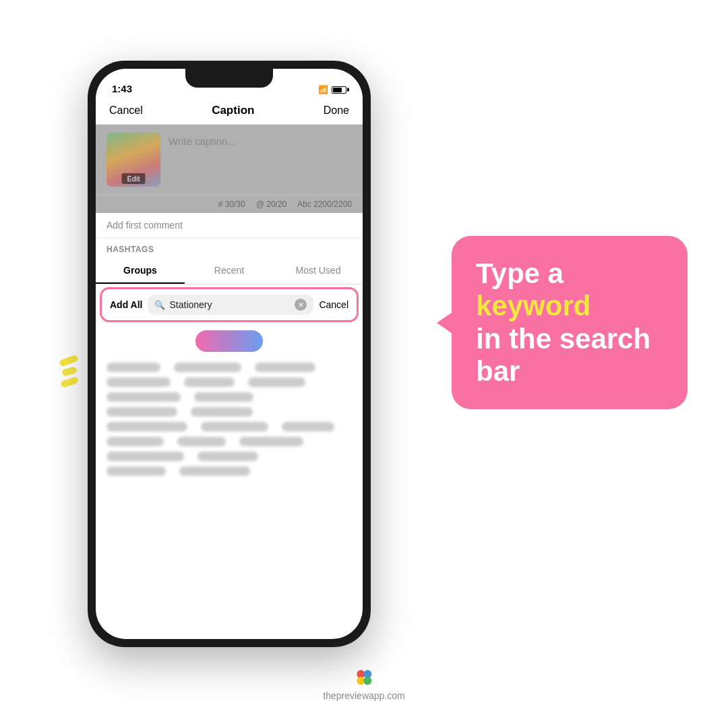  What do you see at coordinates (533, 306) in the screenshot?
I see `annotation-keyword: keyword` at bounding box center [533, 306].